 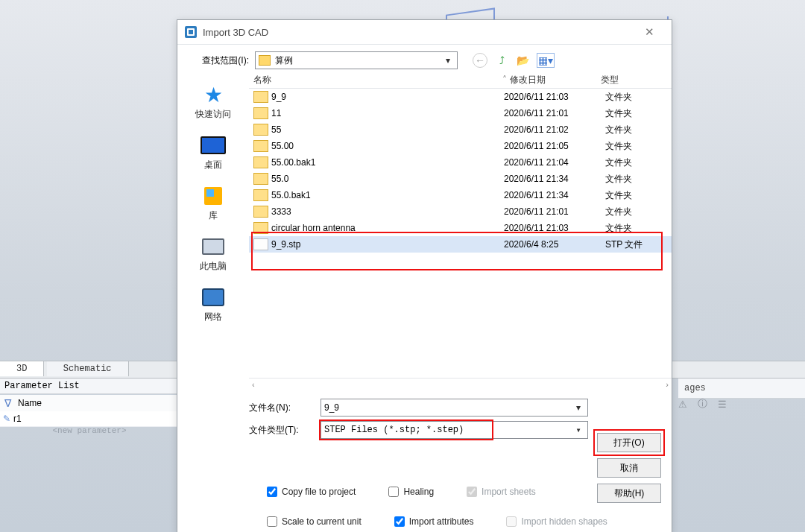 What do you see at coordinates (505, 80) in the screenshot?
I see `sort-indicator-icon: ˄` at bounding box center [505, 80].